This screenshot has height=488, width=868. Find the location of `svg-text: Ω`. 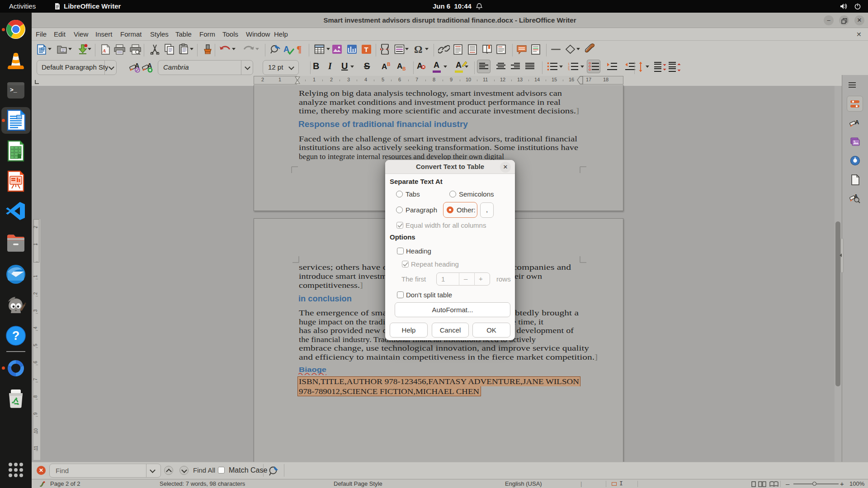

svg-text: Ω is located at coordinates (418, 49).